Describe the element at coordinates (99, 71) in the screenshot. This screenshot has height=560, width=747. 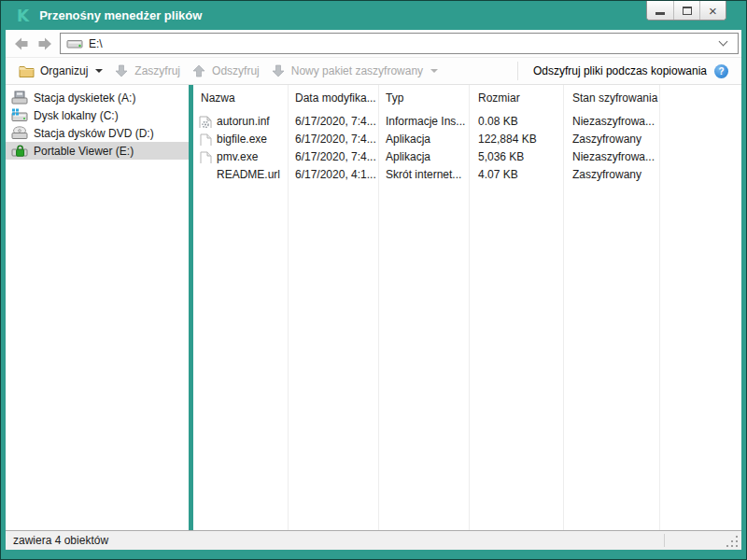
I see `organize-dropdown-icon` at that location.